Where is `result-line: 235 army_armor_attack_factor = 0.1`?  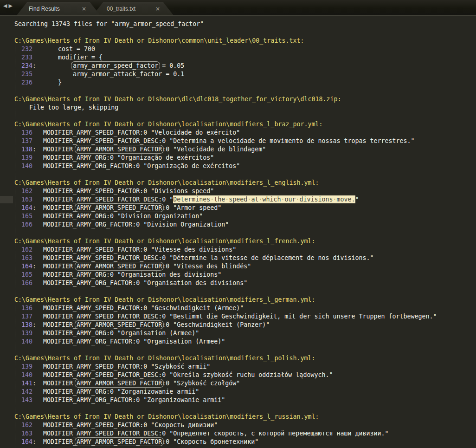 result-line: 235 army_armor_attack_factor = 0.1 is located at coordinates (238, 74).